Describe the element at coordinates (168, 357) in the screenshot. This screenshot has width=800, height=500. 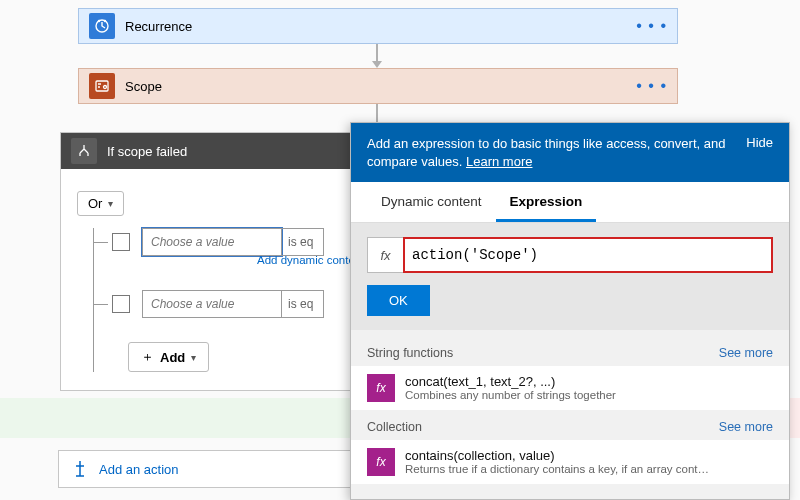
I see `add-row-button: ＋ Add ▾` at that location.